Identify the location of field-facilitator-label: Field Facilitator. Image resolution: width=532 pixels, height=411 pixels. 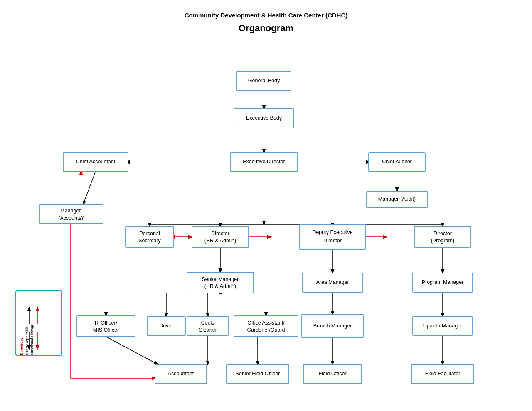
(443, 374).